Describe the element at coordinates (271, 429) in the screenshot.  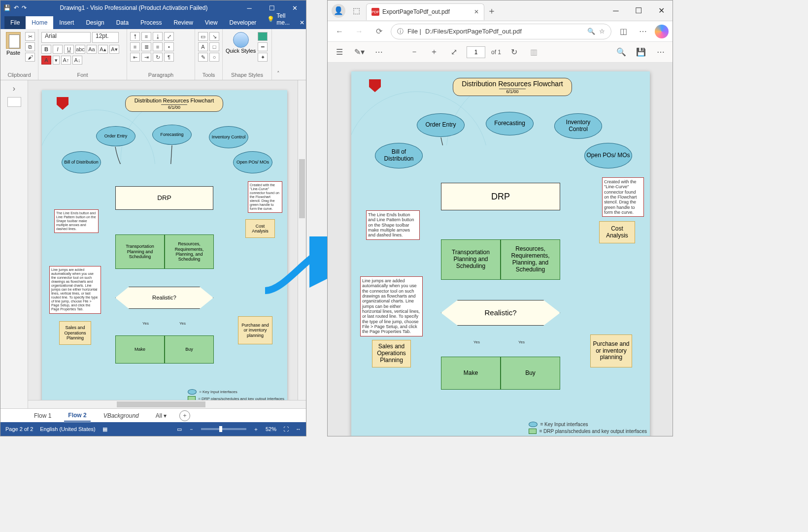
I see `zoom-value: 52%` at that location.